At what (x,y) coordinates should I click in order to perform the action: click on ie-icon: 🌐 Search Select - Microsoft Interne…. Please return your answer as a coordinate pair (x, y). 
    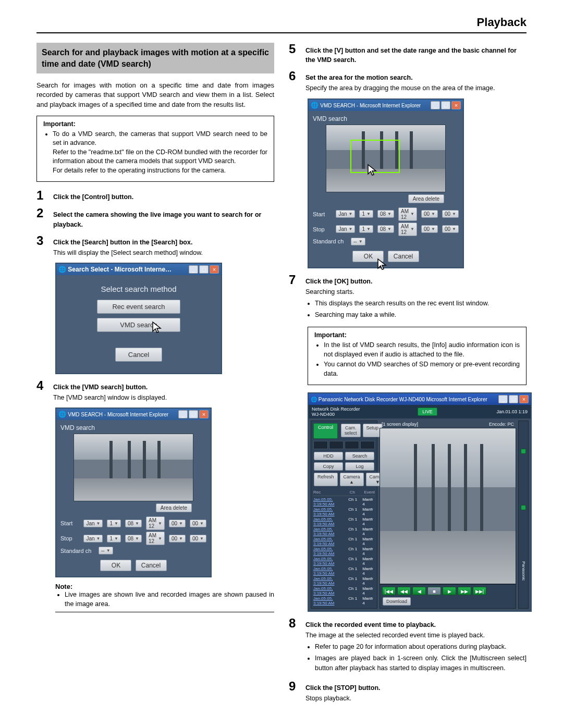
    Looking at the image, I should click on (115, 269).